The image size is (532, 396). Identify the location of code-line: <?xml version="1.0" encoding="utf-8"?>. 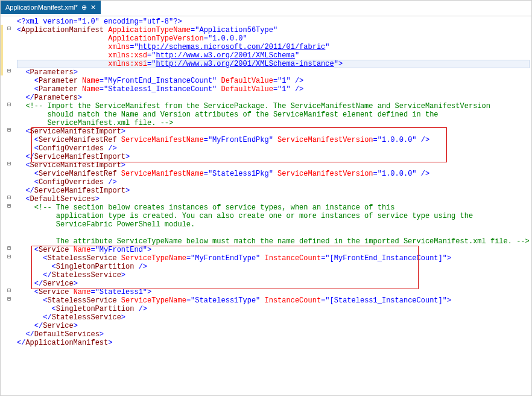
(273, 22).